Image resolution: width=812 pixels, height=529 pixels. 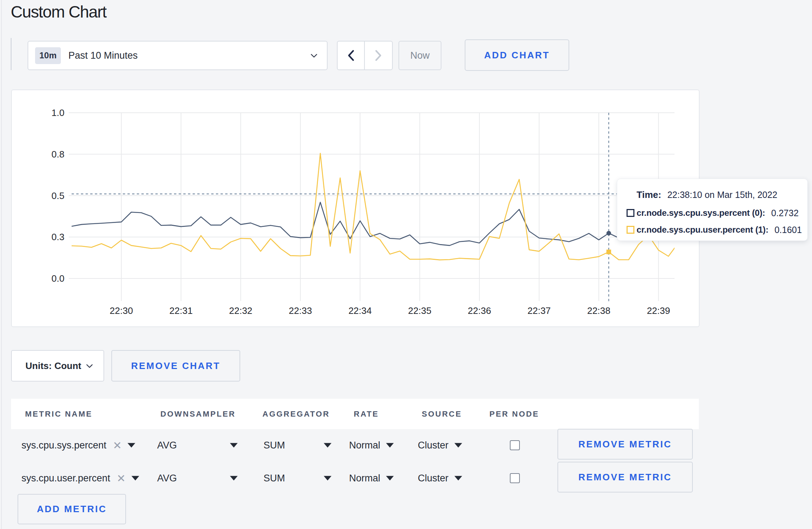 What do you see at coordinates (785, 213) in the screenshot?
I see `tooltip-series-value: 0.2732` at bounding box center [785, 213].